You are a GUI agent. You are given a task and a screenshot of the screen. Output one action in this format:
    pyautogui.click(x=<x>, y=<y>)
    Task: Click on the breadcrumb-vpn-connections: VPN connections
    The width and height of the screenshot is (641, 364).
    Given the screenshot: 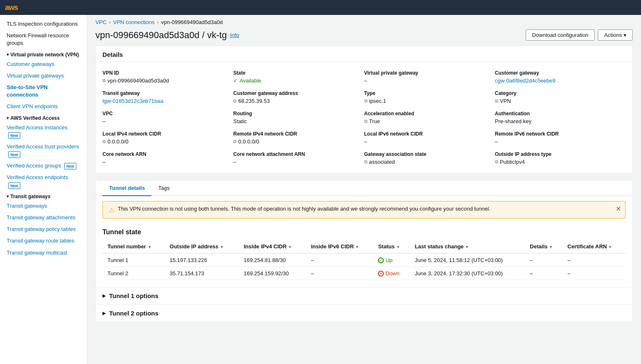 What is the action you would take?
    pyautogui.click(x=134, y=22)
    